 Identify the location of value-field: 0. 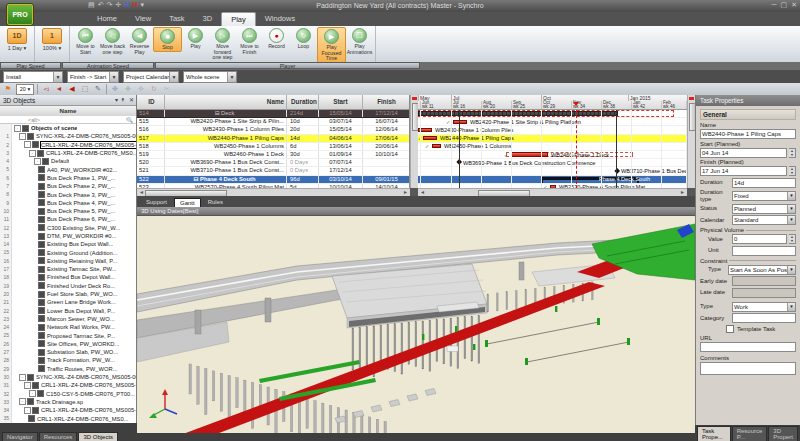
(760, 239).